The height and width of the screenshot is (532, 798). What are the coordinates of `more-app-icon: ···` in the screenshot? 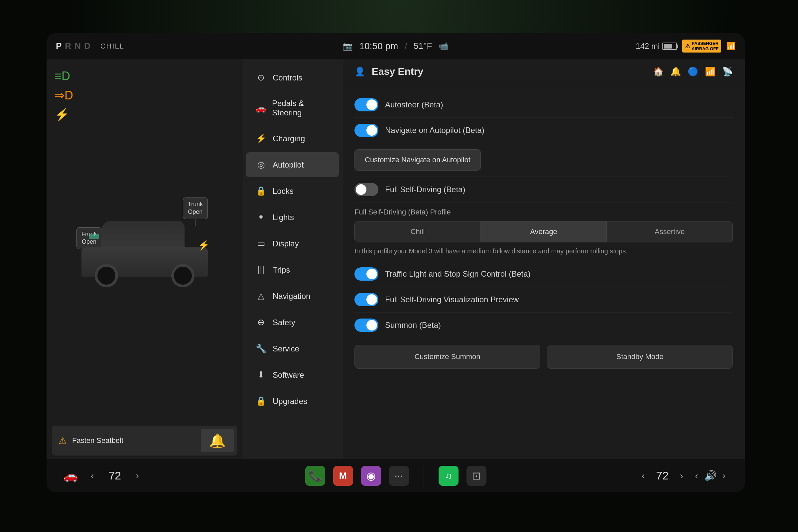 It's located at (399, 476).